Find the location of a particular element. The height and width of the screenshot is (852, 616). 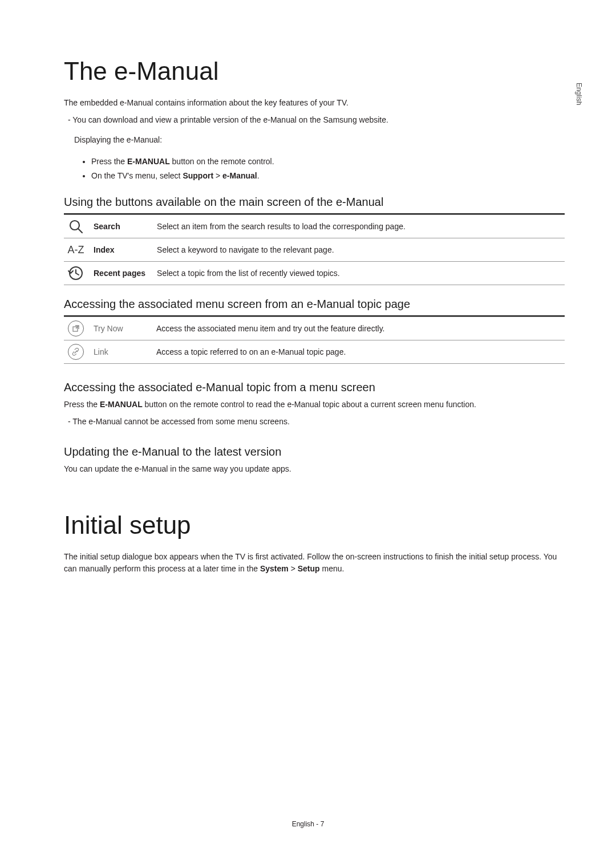

link-label: Link is located at coordinates (119, 352).